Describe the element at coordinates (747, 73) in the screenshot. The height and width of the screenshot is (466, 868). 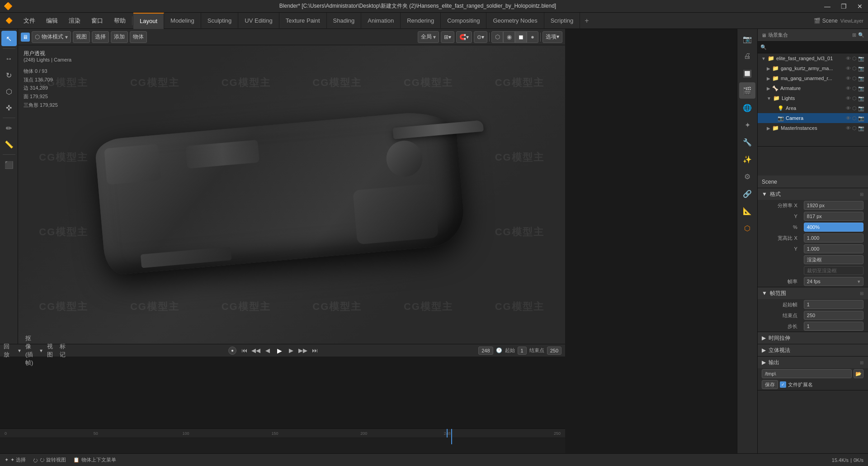
I see `view-layer-props-icon: 🔲` at that location.